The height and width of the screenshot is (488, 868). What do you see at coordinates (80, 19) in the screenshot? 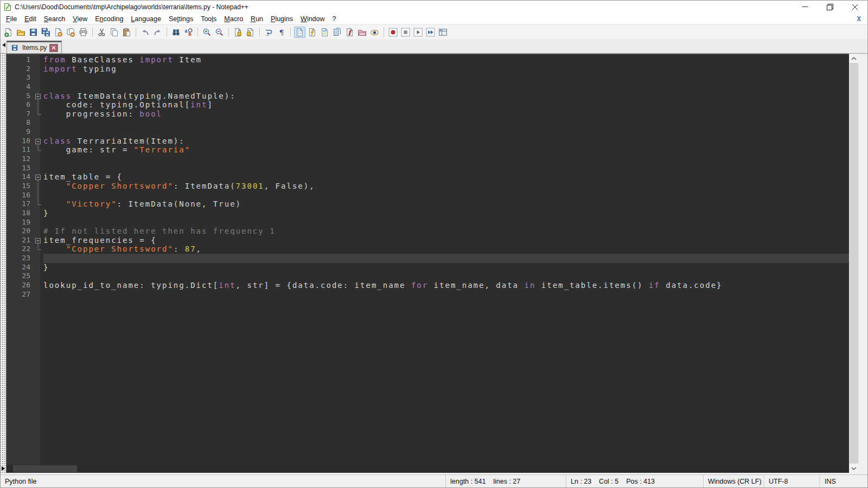
I see `menu-view: View` at bounding box center [80, 19].